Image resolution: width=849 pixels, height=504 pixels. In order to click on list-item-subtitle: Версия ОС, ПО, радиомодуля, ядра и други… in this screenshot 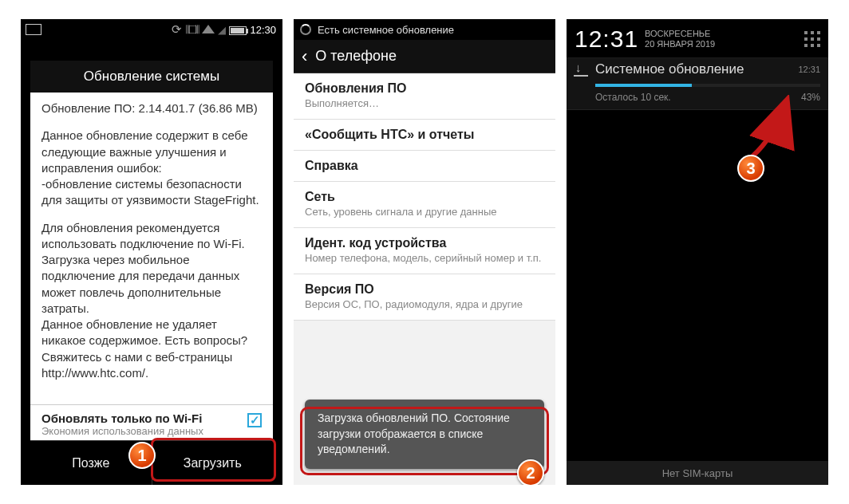, I will do `click(424, 305)`.